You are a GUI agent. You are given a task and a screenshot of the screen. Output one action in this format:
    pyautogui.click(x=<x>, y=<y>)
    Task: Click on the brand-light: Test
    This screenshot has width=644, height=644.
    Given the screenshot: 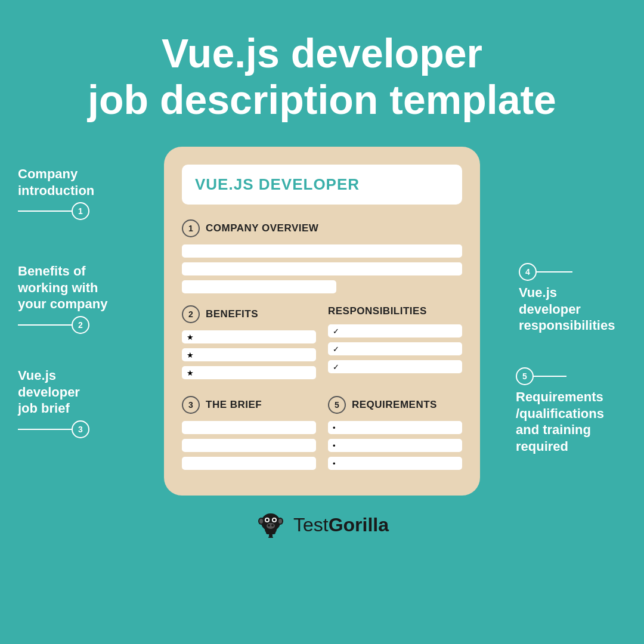 What is the action you would take?
    pyautogui.click(x=311, y=525)
    